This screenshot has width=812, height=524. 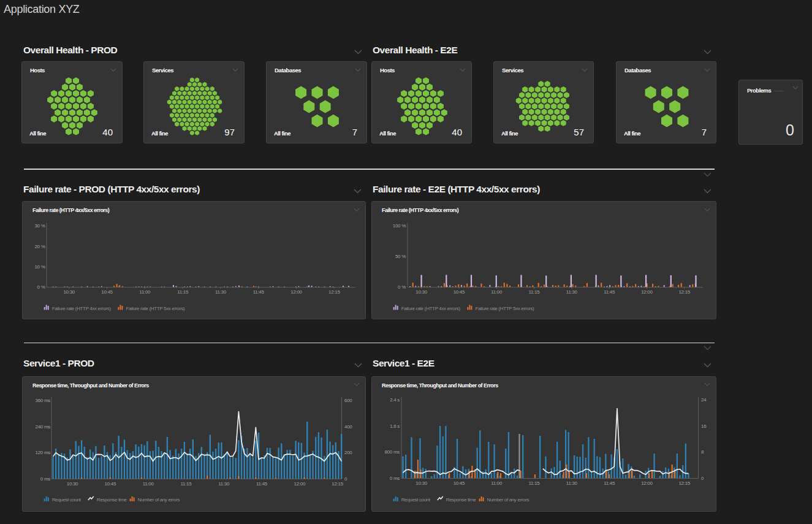 What do you see at coordinates (395, 400) in the screenshot?
I see `svg-text: 2.4 s` at bounding box center [395, 400].